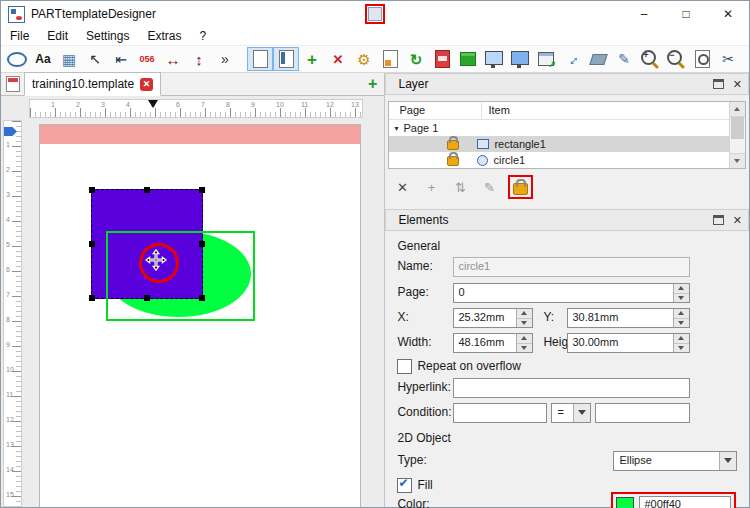  I want to click on hyperlink-input, so click(572, 388).